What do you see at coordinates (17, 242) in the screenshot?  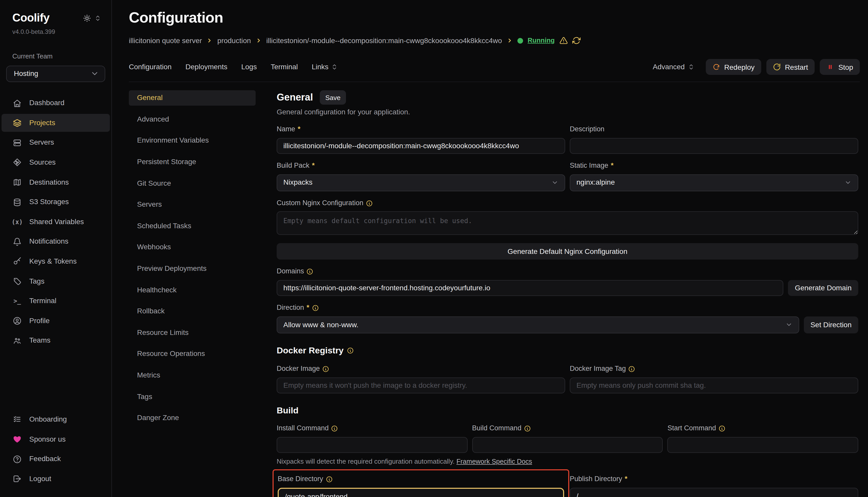 I see `bell-icon` at bounding box center [17, 242].